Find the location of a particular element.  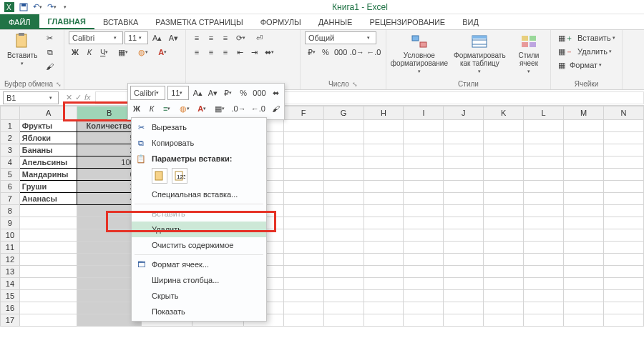

col-header-L: L is located at coordinates (544, 113).